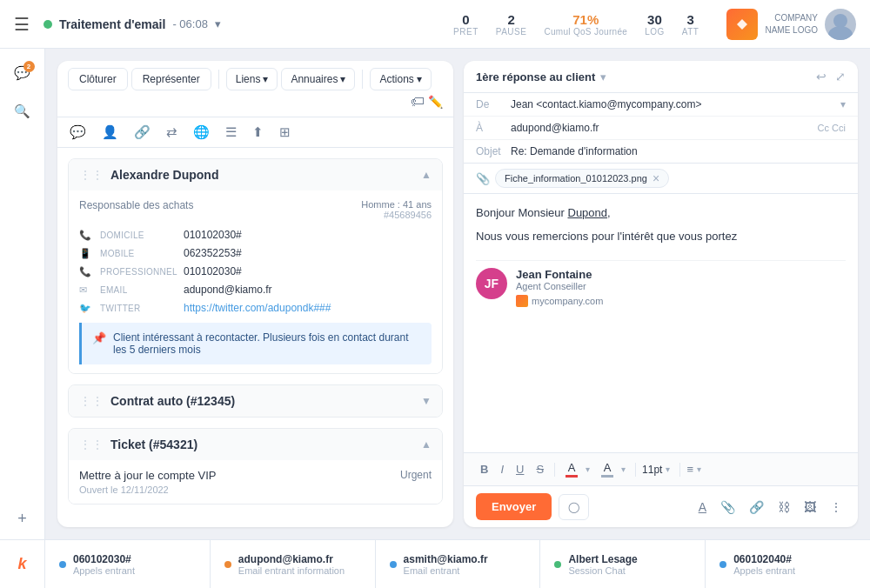 The height and width of the screenshot is (588, 870). Describe the element at coordinates (788, 564) in the screenshot. I see `bottom-item-5: 060102040# Appels entrant` at that location.